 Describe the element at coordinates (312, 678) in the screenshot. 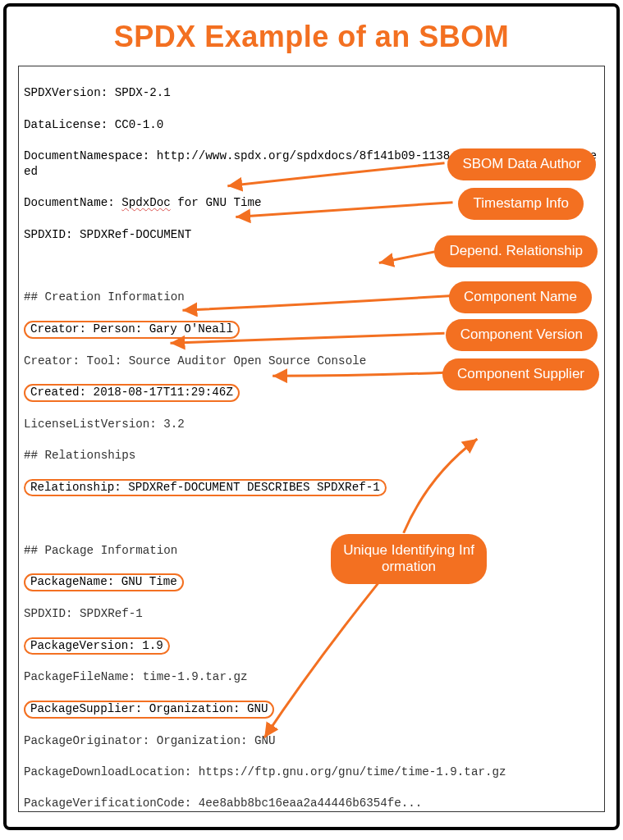

I see `code-line: PackageFileName: time-1.9.tar.gz` at that location.